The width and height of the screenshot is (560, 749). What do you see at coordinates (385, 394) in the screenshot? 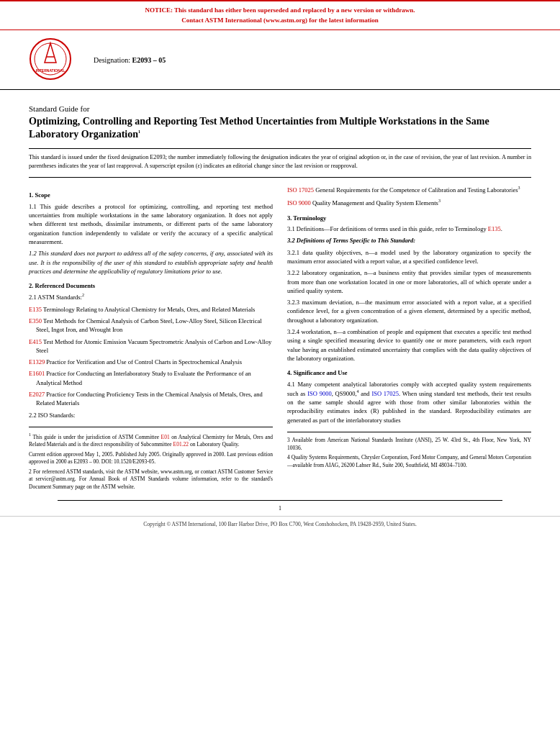
I see `iso17025-inline-link: ISO 17025` at bounding box center [385, 394].